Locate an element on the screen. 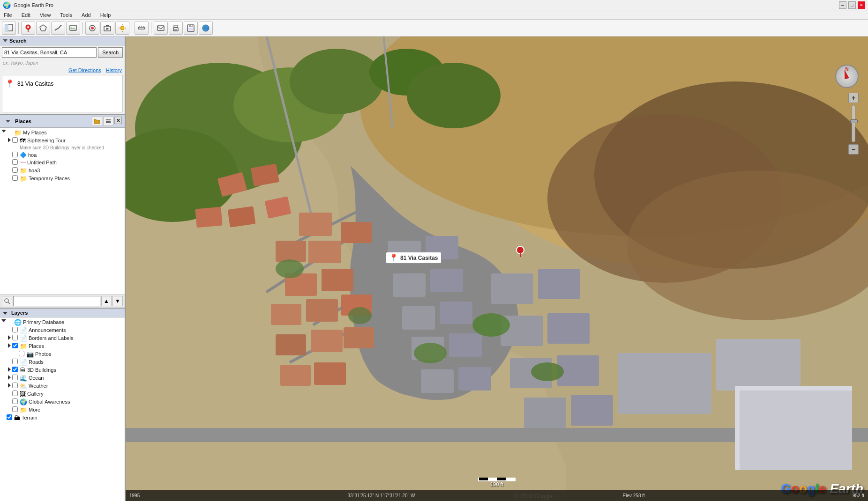 The width and height of the screenshot is (868, 501). search-result-item: 📍 81 Via Casitas is located at coordinates (62, 83).